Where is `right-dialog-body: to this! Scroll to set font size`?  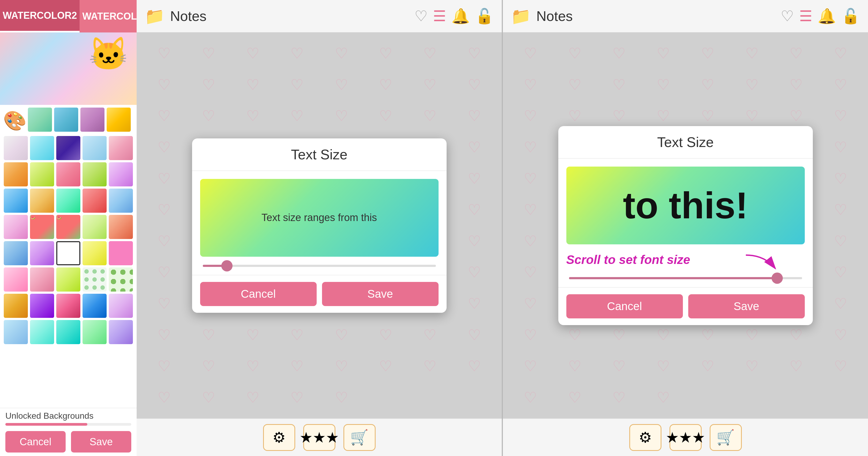 right-dialog-body: to this! Scroll to set font size is located at coordinates (685, 223).